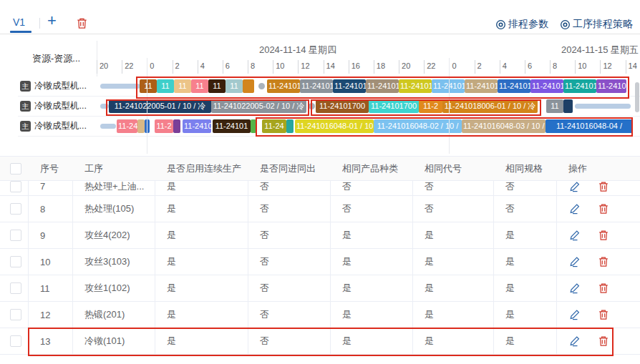 The height and width of the screenshot is (364, 640). I want to click on primary-resource-badge: 主, so click(26, 126).